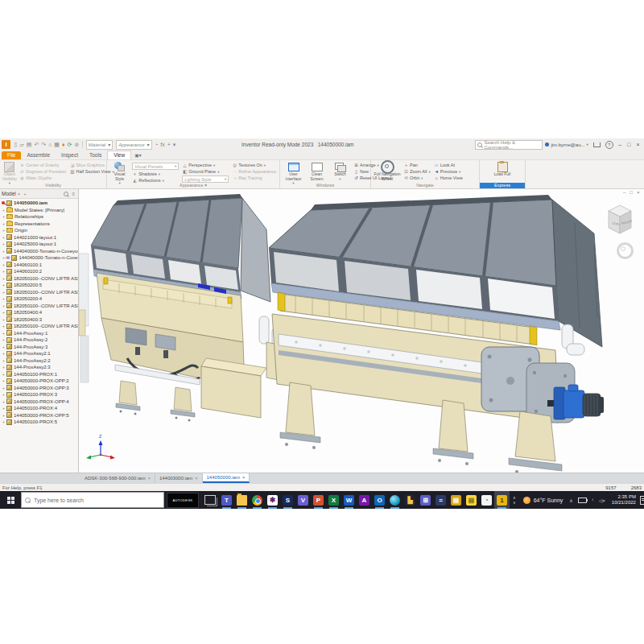 This screenshot has width=644, height=644. Describe the element at coordinates (155, 174) in the screenshot. I see `button-shadows: ◐Shadows▾` at that location.